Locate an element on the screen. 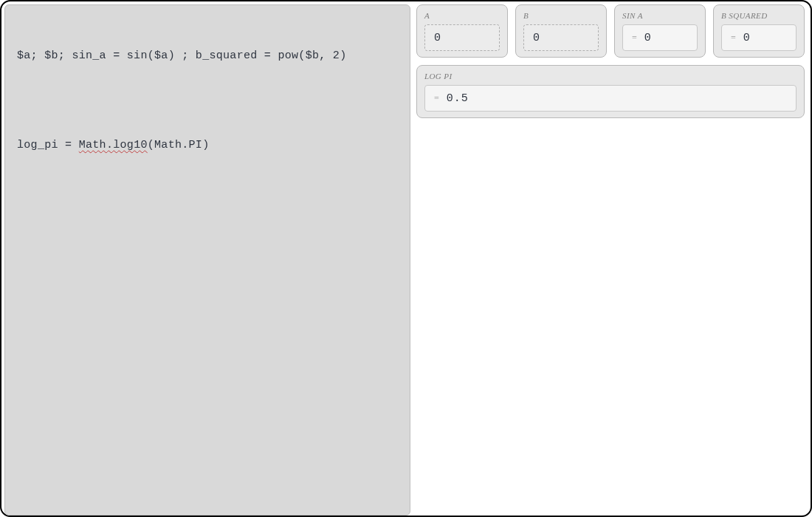 This screenshot has width=812, height=517. output-sin-a: = 0 is located at coordinates (660, 38).